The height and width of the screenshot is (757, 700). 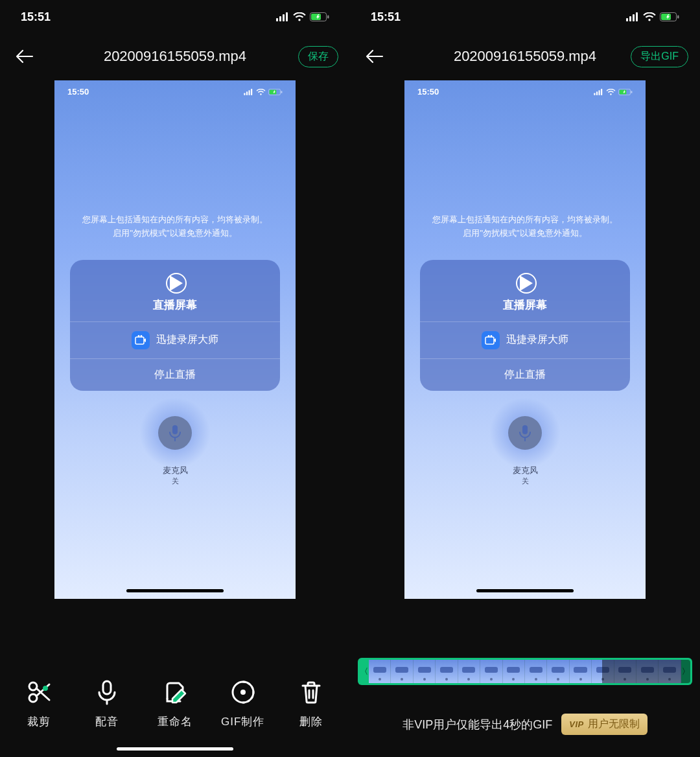 I want to click on trim-label: 裁剪, so click(x=39, y=722).